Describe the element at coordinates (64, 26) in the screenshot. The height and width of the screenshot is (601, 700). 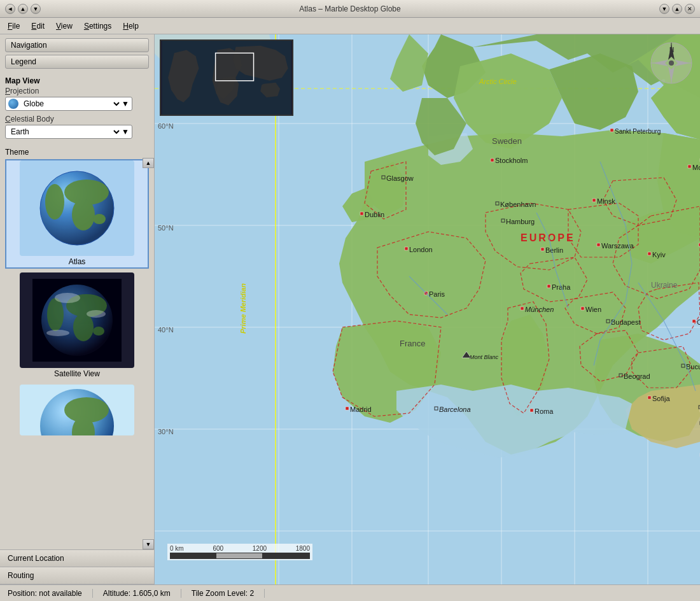
I see `menu-view: View` at that location.